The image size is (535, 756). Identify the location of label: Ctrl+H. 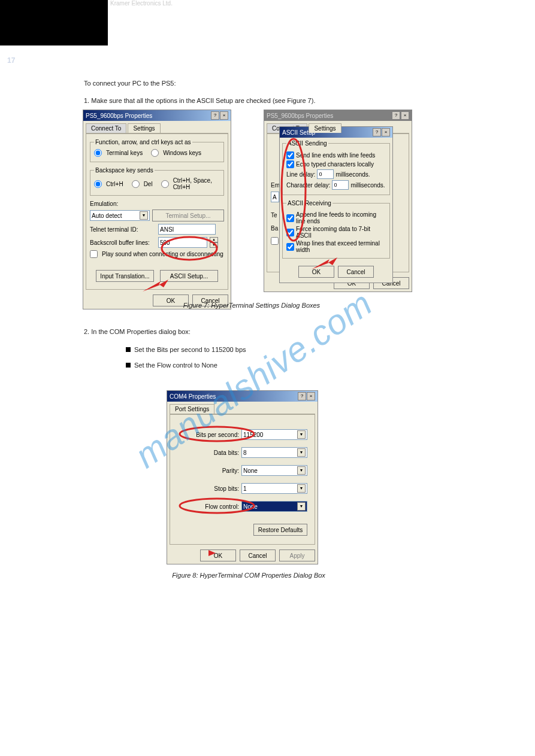
(115, 184).